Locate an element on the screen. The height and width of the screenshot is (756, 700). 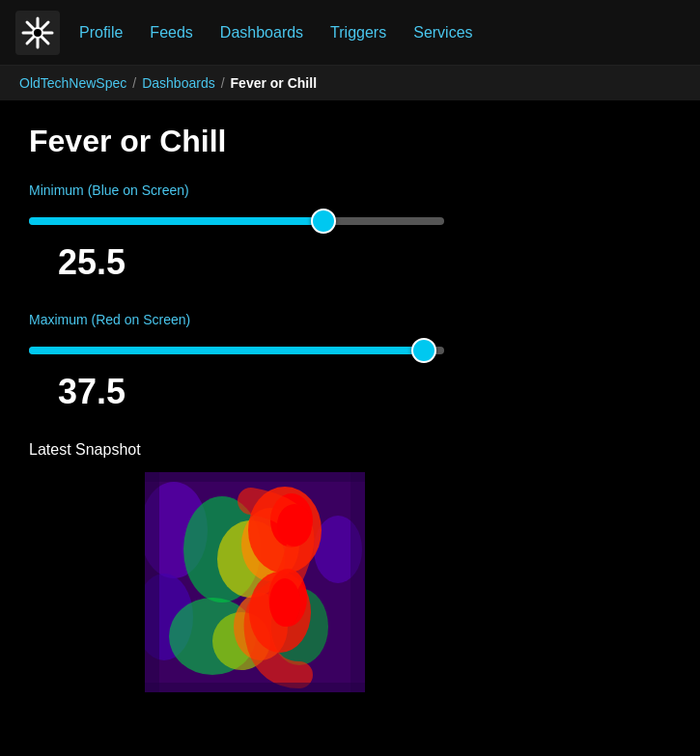
minimum-slider-track is located at coordinates (237, 221).